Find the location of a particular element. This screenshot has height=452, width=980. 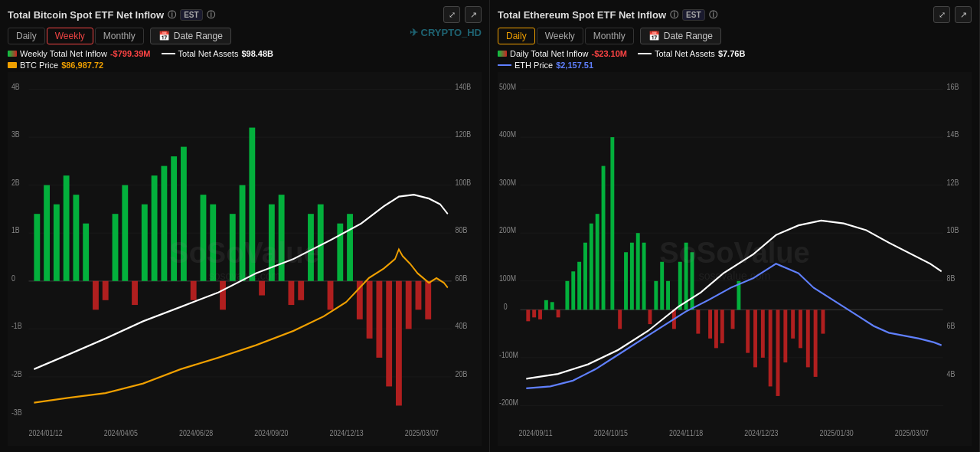

eth-date-range-label: Date Range is located at coordinates (688, 36).